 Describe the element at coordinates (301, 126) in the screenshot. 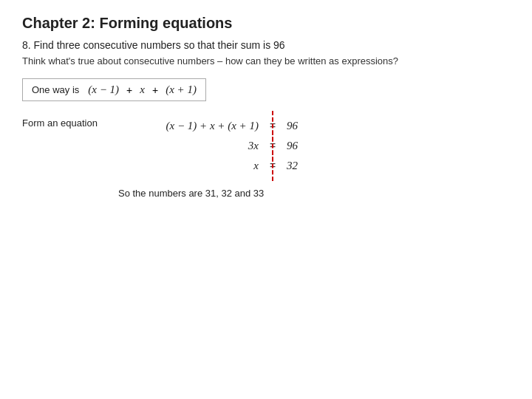

I see `eq1-rhs: 96` at that location.